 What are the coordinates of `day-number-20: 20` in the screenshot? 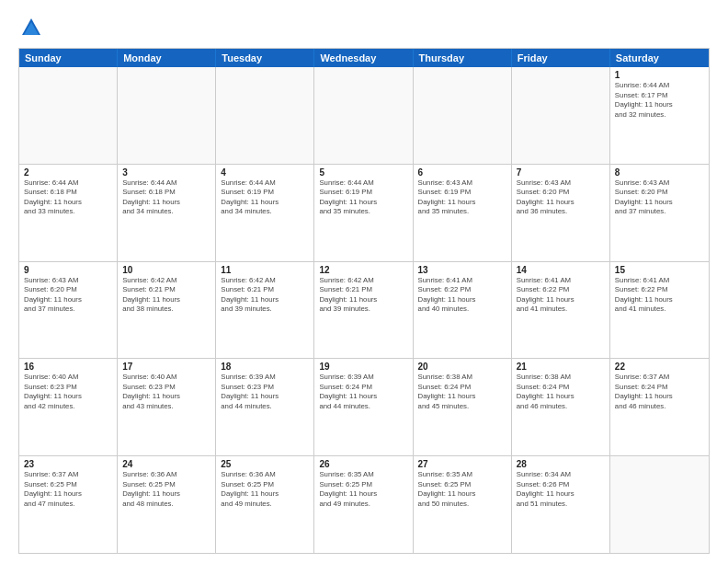 It's located at (462, 366).